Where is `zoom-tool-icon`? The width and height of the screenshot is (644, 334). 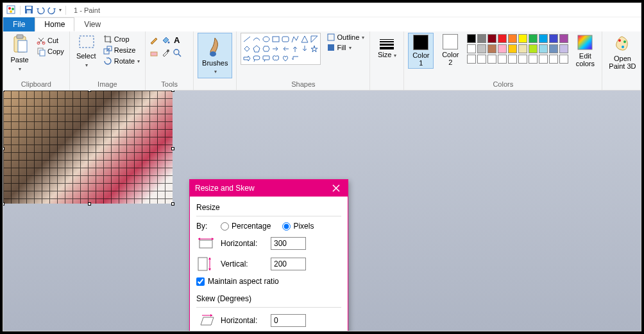 zoom-tool-icon is located at coordinates (177, 53).